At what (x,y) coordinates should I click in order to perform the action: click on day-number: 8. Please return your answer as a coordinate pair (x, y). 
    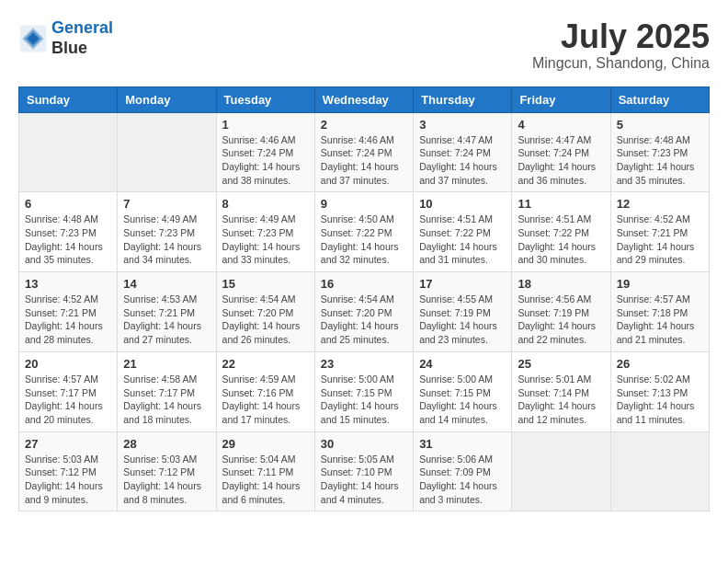
    Looking at the image, I should click on (266, 204).